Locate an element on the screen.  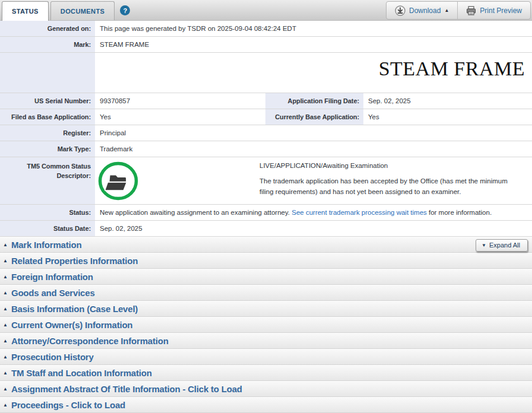
download-label: Download is located at coordinates (425, 11).